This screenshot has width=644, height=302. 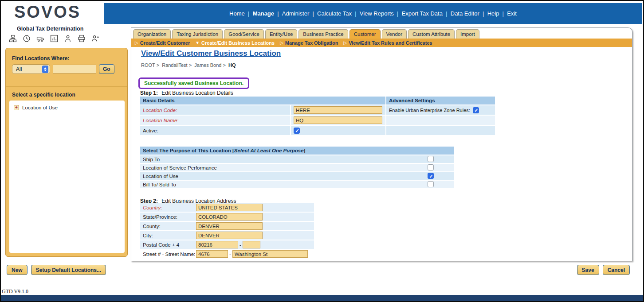 What do you see at coordinates (338, 120) in the screenshot?
I see `location-name-input` at bounding box center [338, 120].